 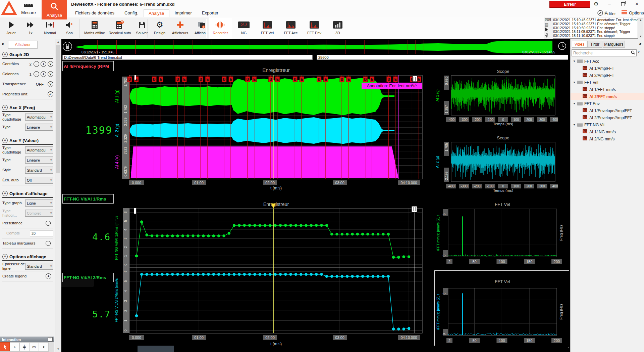 What do you see at coordinates (607, 83) in the screenshot?
I see `tree-folder-fft-vel: ▼FFT Vel` at bounding box center [607, 83].